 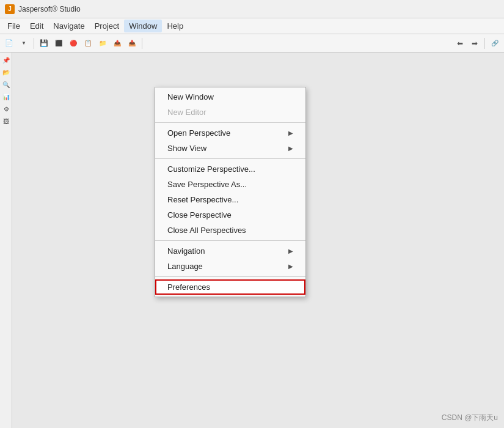 What do you see at coordinates (230, 192) in the screenshot?
I see `window-dropdown-menu: New Window New Editor Open Perspective ▶…` at bounding box center [230, 192].